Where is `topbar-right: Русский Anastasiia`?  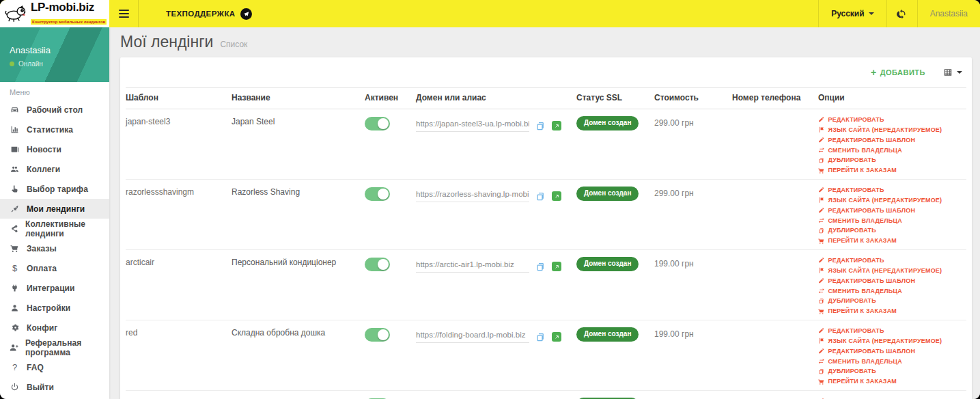 topbar-right: Русский Anastasiia is located at coordinates (899, 14).